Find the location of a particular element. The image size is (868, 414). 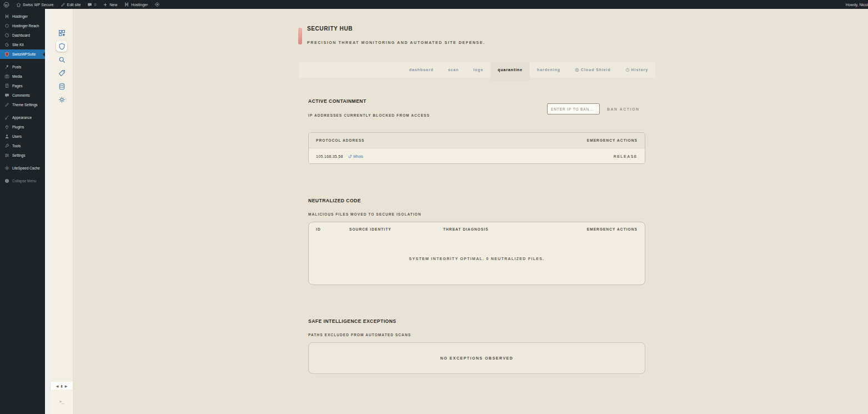

wp-admin-sidebar: Hostinger Hostinger Reach Dashboard Site… is located at coordinates (22, 211).